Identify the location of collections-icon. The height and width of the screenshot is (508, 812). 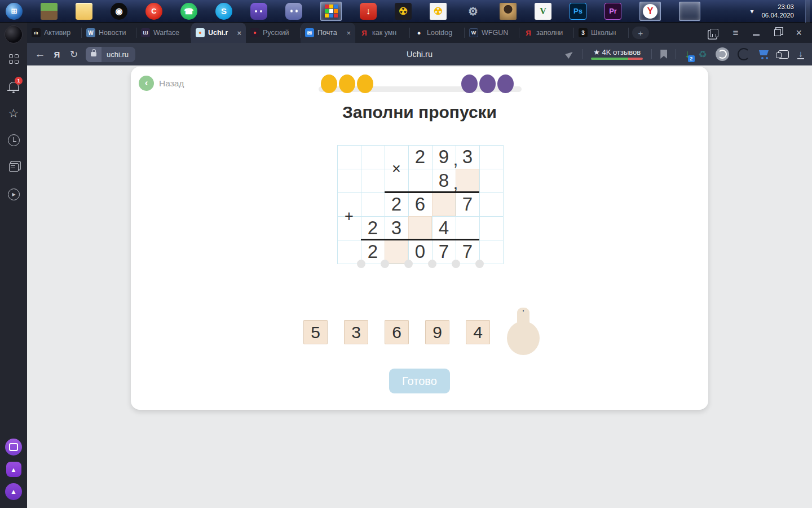
(784, 54).